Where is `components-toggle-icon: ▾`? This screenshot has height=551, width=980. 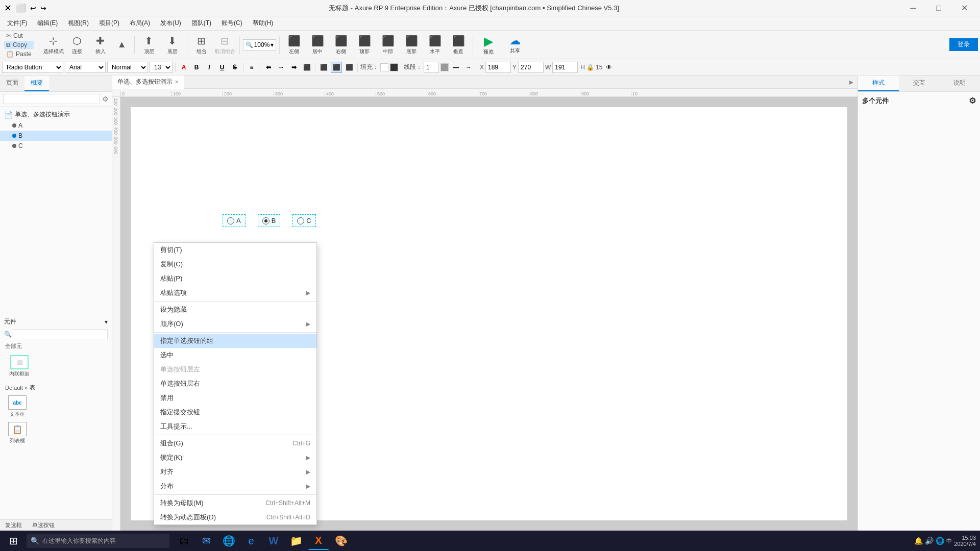 components-toggle-icon: ▾ is located at coordinates (106, 322).